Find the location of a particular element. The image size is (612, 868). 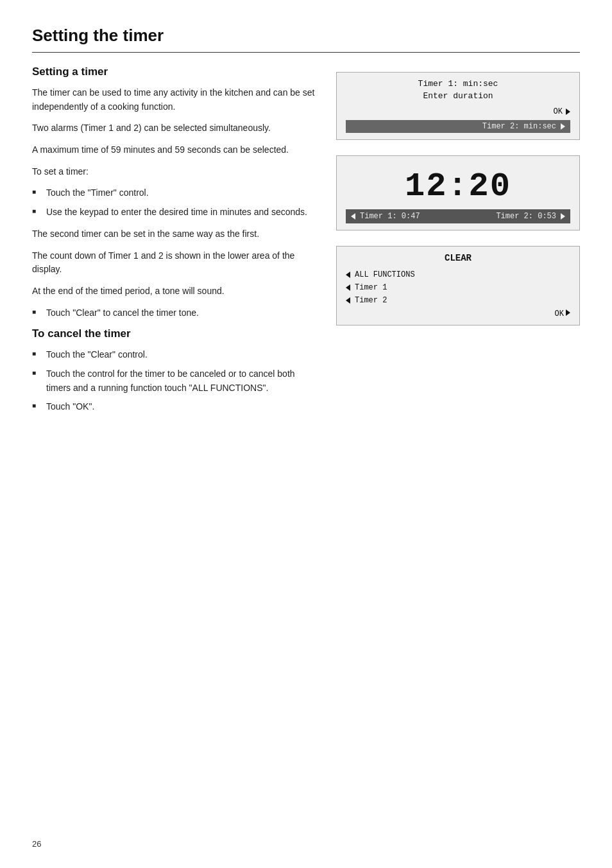

timer2-clear-arrow-icon is located at coordinates (348, 300).